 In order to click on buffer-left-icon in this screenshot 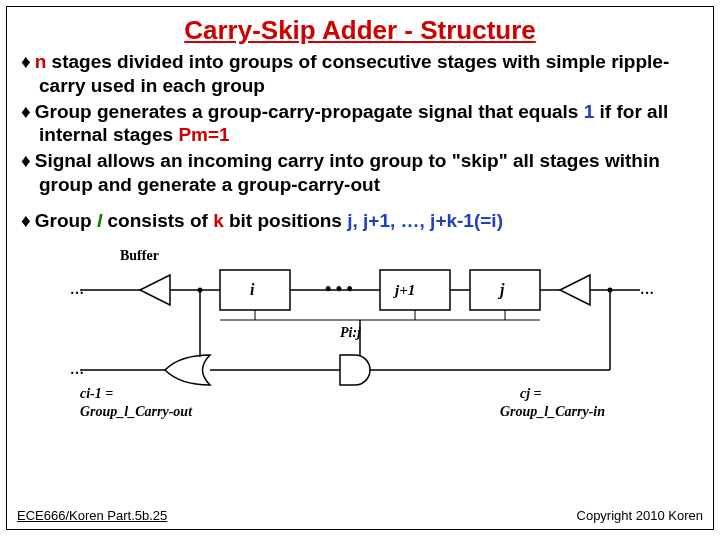, I will do `click(155, 290)`.